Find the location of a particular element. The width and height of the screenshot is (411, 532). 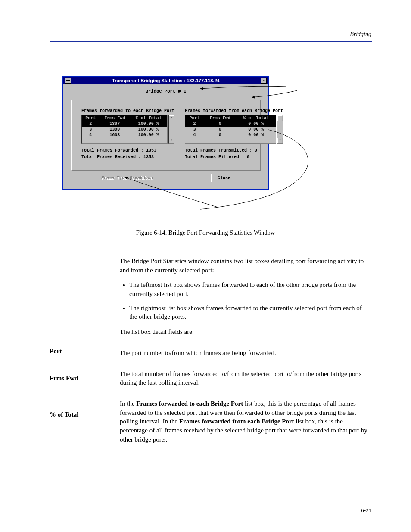

list-item: 2 0 0.00 % is located at coordinates (230, 124).